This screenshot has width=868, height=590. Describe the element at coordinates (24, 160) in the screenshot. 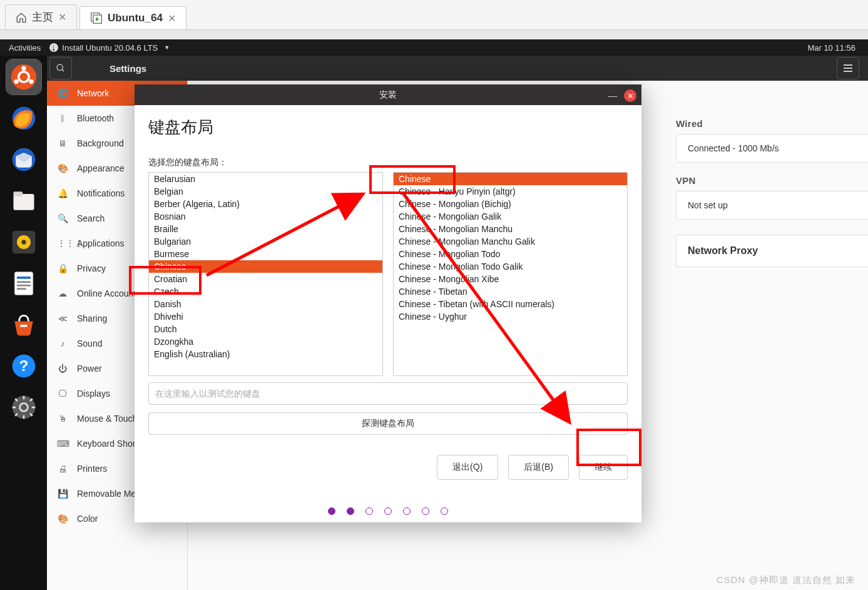

I see `dock-thunderbird` at that location.